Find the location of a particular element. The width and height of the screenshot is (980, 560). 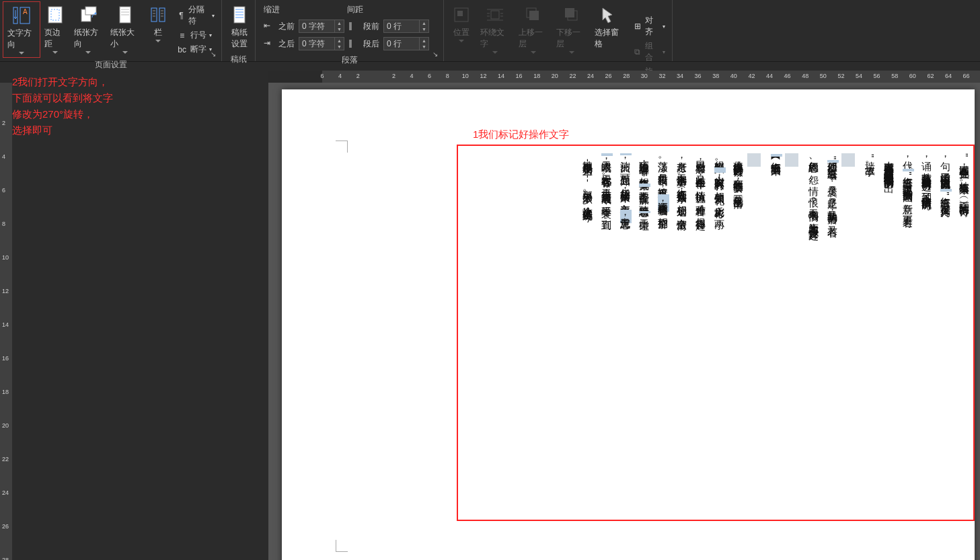

text-column: 诵，其含蕴随着社会的发展与时俱进。到了今天这个情欲横流的时 is located at coordinates (927, 173).